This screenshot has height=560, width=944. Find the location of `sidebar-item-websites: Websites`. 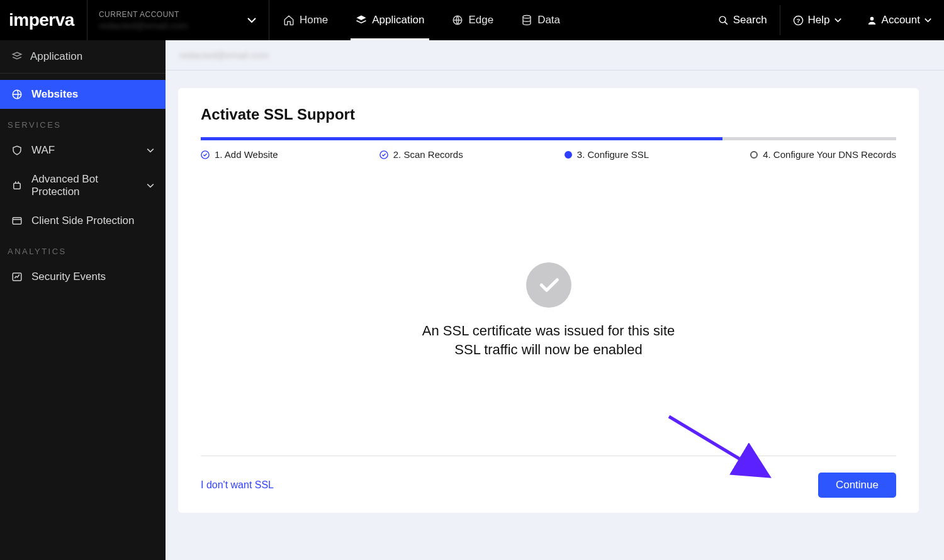

sidebar-item-websites: Websites is located at coordinates (83, 94).